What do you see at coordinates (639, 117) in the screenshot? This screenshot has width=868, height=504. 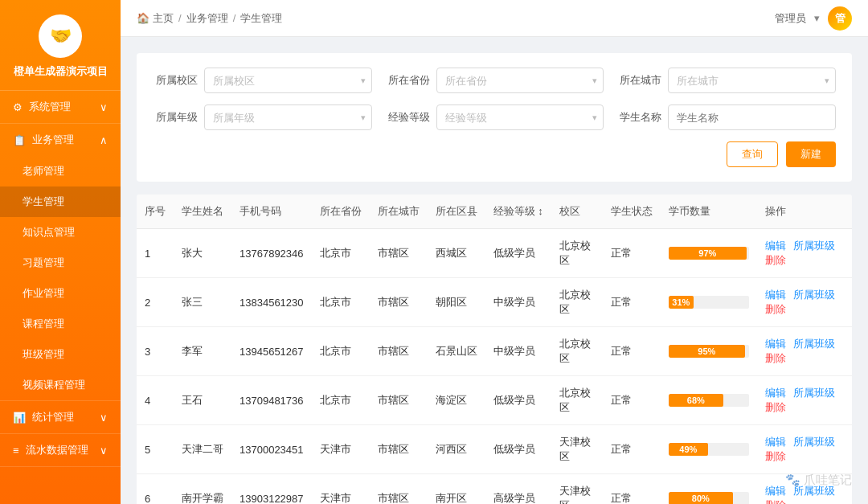 I see `name-label: 学生名称` at bounding box center [639, 117].